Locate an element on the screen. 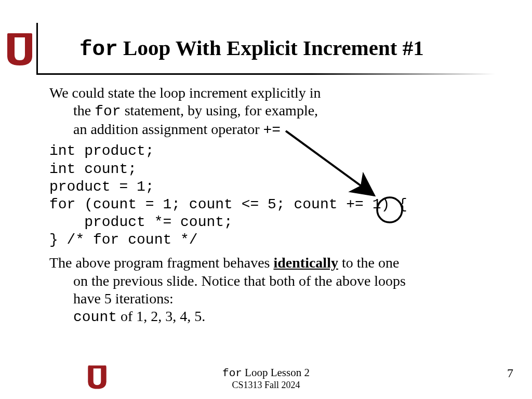  p1-line2a: the is located at coordinates (84, 110).